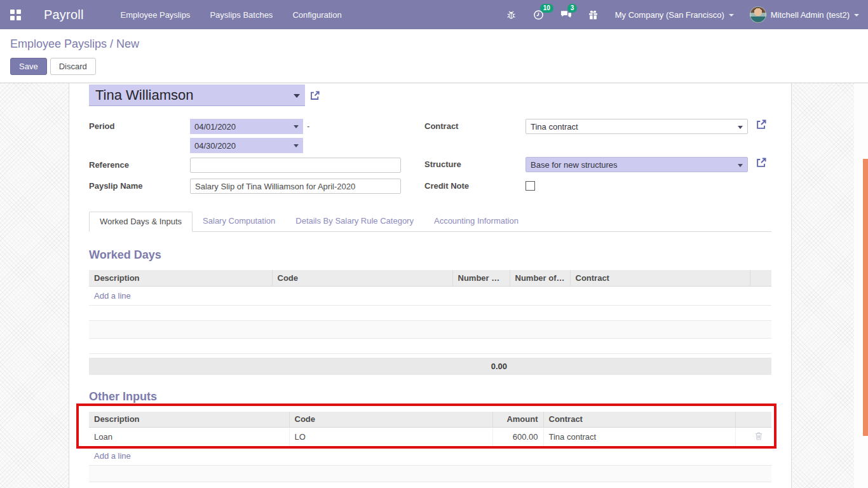  What do you see at coordinates (29, 66) in the screenshot?
I see `save-button: Save` at bounding box center [29, 66].